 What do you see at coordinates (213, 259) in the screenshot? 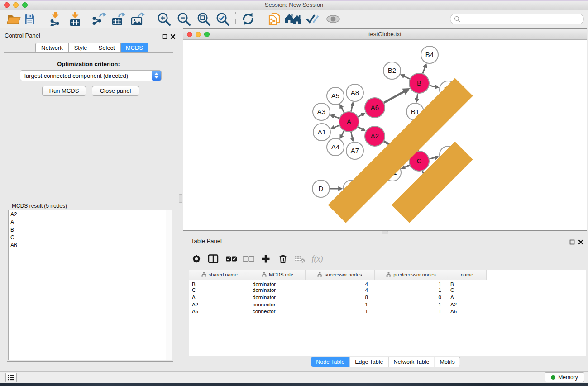
I see `table-mode-button` at bounding box center [213, 259].